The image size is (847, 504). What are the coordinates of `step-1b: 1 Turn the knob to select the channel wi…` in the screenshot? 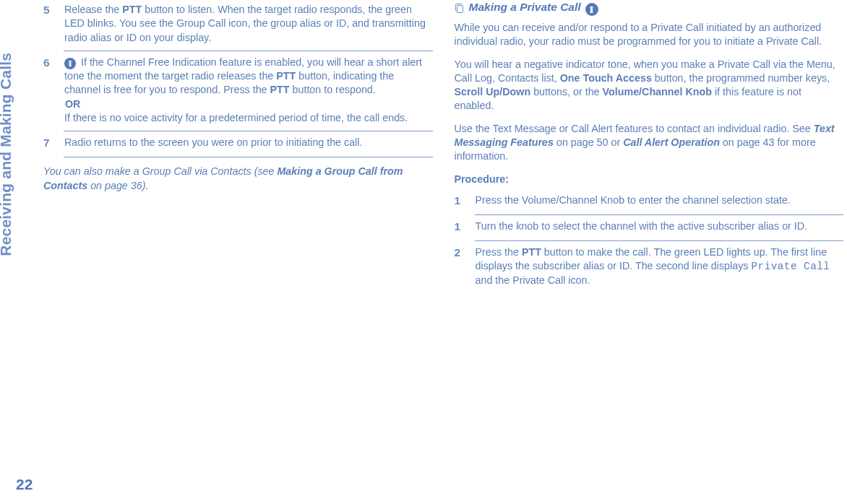 It's located at (649, 228).